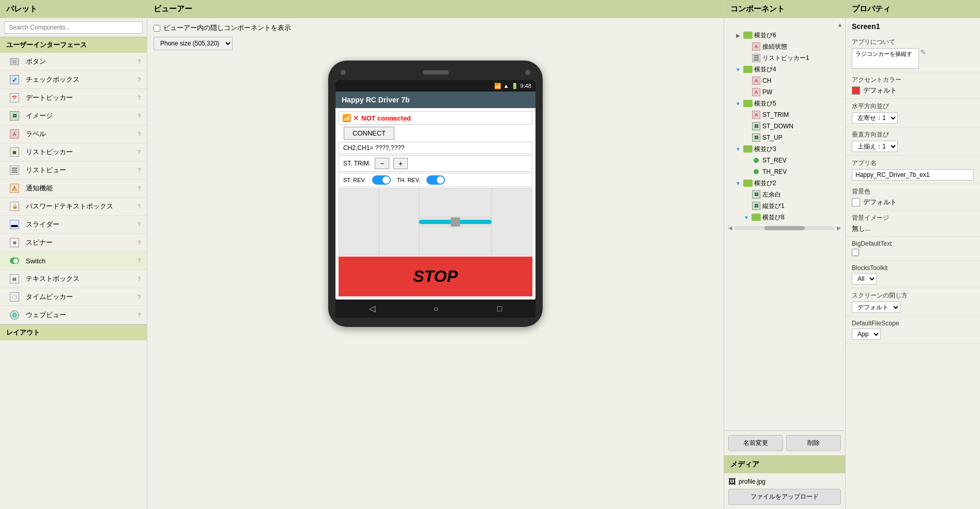 The height and width of the screenshot is (509, 980). Describe the element at coordinates (913, 268) in the screenshot. I see `prop-blockstoolkit-label: BlocksToolkit` at that location.